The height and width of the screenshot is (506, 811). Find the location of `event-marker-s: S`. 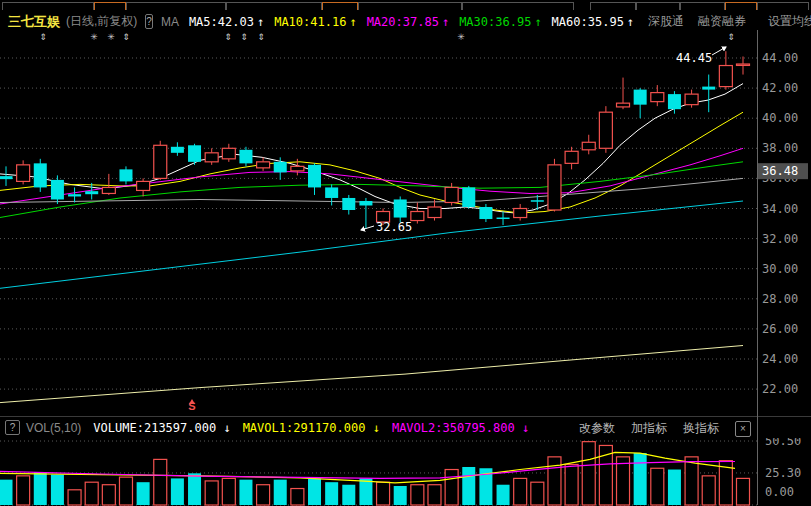

event-marker-s: S is located at coordinates (192, 406).